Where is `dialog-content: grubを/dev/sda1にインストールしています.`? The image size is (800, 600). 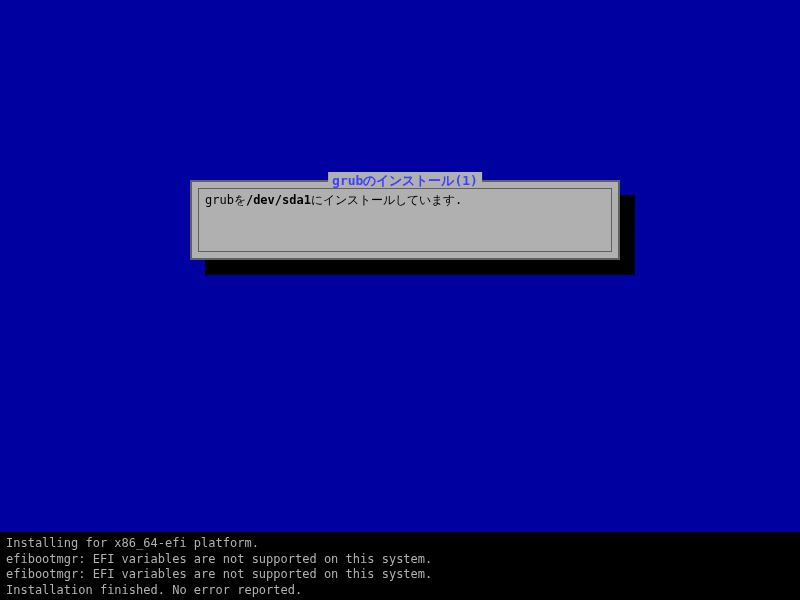
dialog-content: grubを/dev/sda1にインストールしています. is located at coordinates (405, 220).